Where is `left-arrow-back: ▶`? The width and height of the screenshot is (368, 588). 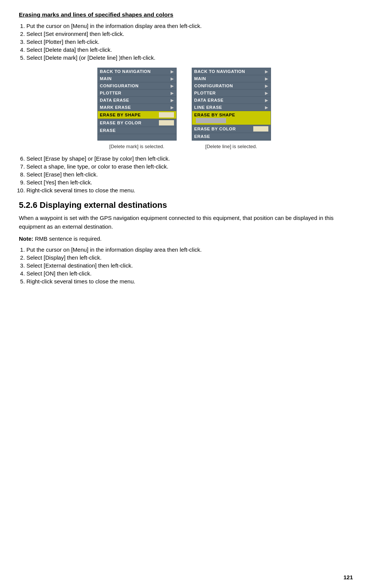 left-arrow-back: ▶ is located at coordinates (172, 72).